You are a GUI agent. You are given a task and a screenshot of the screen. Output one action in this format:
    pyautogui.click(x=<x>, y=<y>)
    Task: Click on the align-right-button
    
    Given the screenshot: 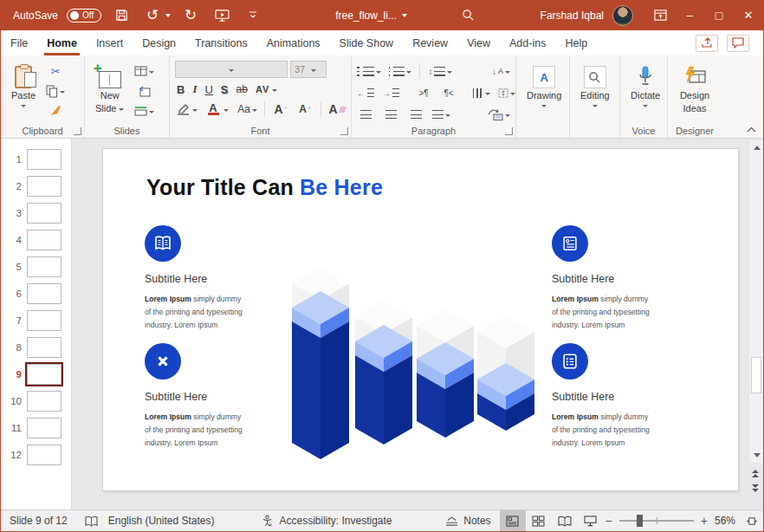 What is the action you would take?
    pyautogui.click(x=416, y=114)
    